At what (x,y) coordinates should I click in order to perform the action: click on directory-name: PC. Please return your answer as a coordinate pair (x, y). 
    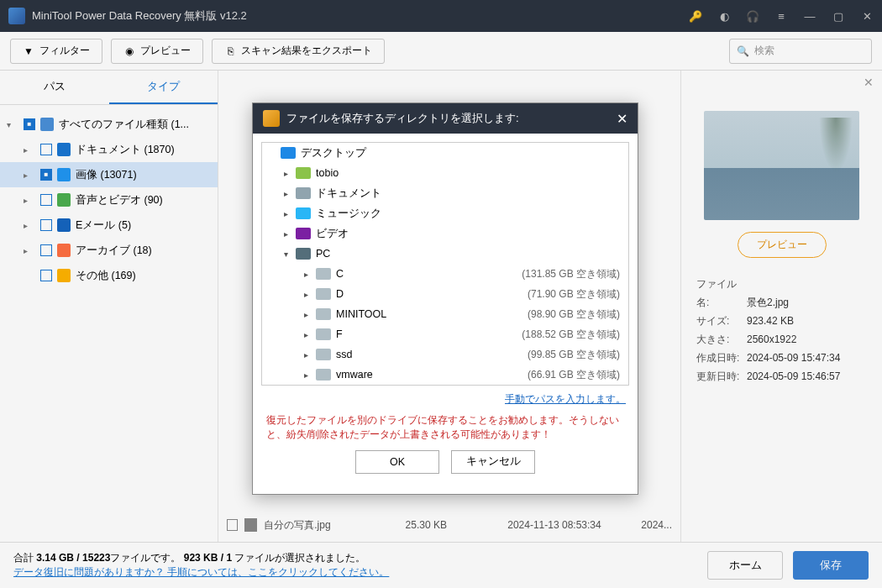
    Looking at the image, I should click on (468, 254).